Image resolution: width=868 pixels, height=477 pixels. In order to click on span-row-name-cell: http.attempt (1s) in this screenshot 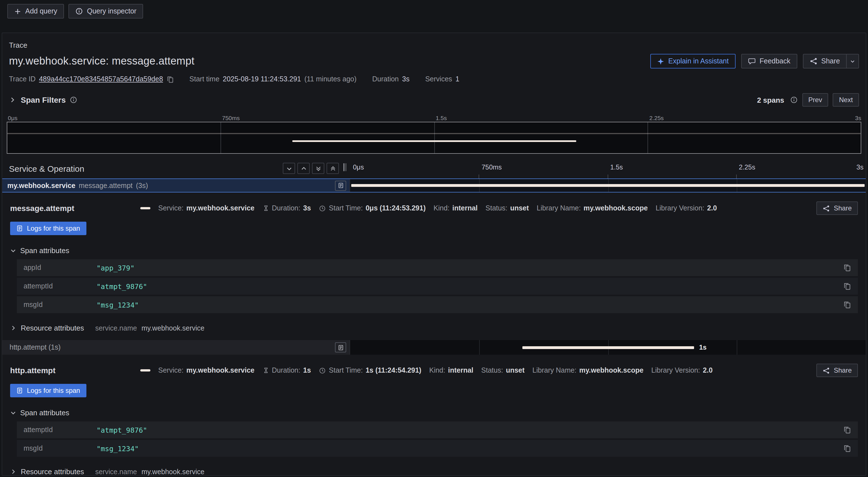, I will do `click(176, 347)`.